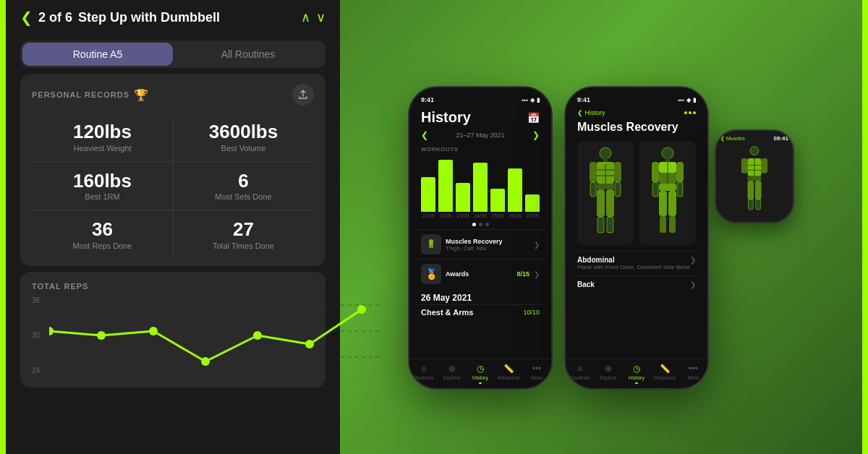 This screenshot has height=454, width=868. What do you see at coordinates (592, 113) in the screenshot?
I see `muscles-back-button: ❮ History` at bounding box center [592, 113].